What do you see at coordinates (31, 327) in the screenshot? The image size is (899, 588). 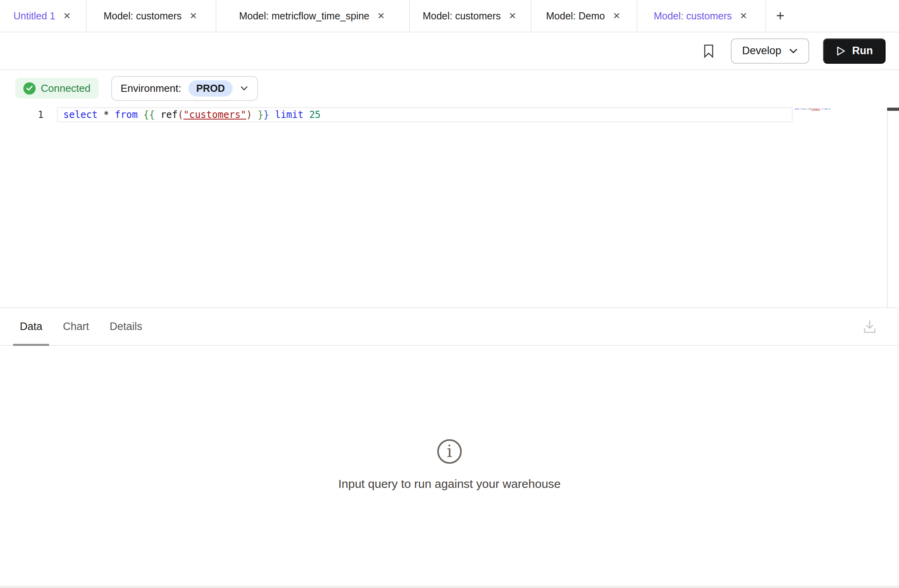 I see `results-tab-data: Data` at bounding box center [31, 327].